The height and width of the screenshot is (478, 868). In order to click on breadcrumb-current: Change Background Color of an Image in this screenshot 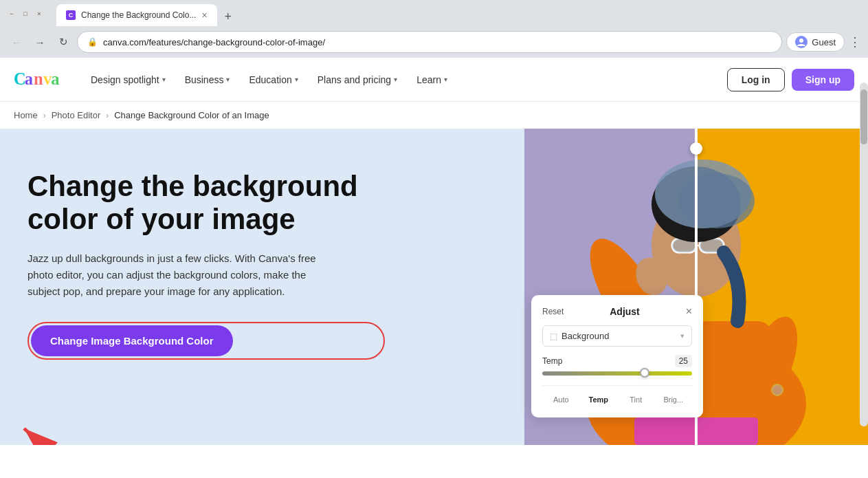, I will do `click(191, 116)`.